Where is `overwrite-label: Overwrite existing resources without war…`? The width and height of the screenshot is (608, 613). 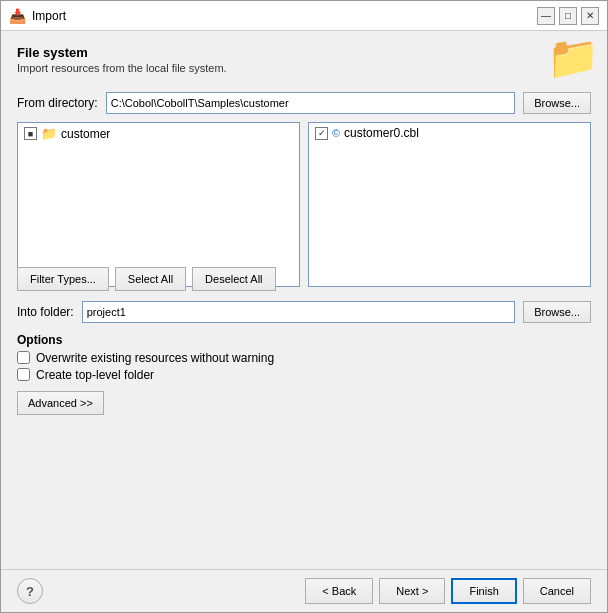
overwrite-label: Overwrite existing resources without war… is located at coordinates (155, 358).